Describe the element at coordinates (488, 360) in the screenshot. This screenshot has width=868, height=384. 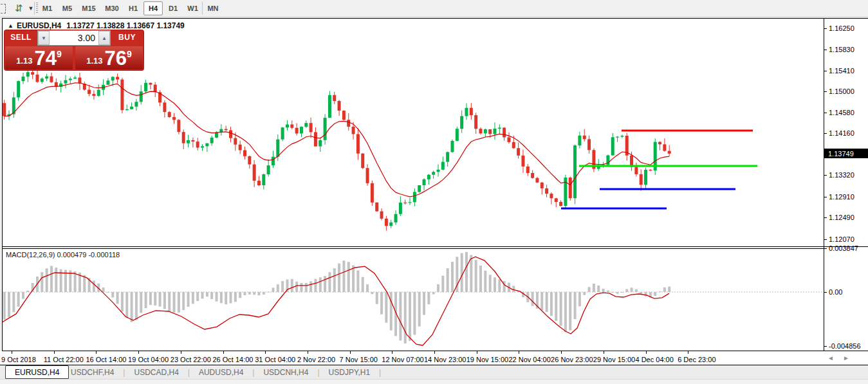
I see `time-axis-label: 19 Nov 15:00` at that location.